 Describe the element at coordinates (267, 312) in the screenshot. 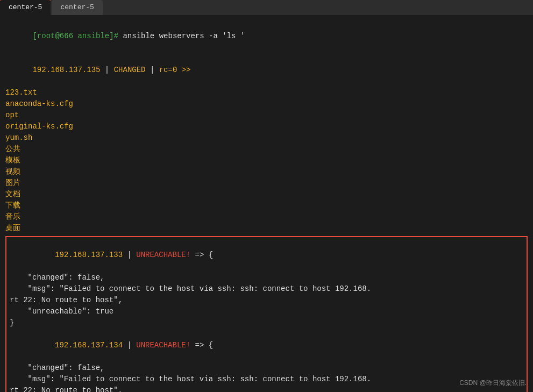

I see `u1-line-3: "unreachable": true` at that location.